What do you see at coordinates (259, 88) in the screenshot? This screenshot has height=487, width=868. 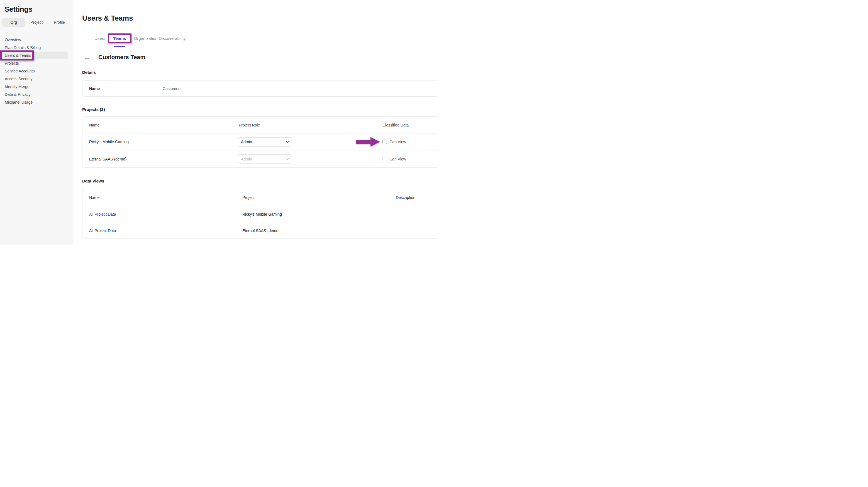 I see `details-card: Name Customers` at bounding box center [259, 88].